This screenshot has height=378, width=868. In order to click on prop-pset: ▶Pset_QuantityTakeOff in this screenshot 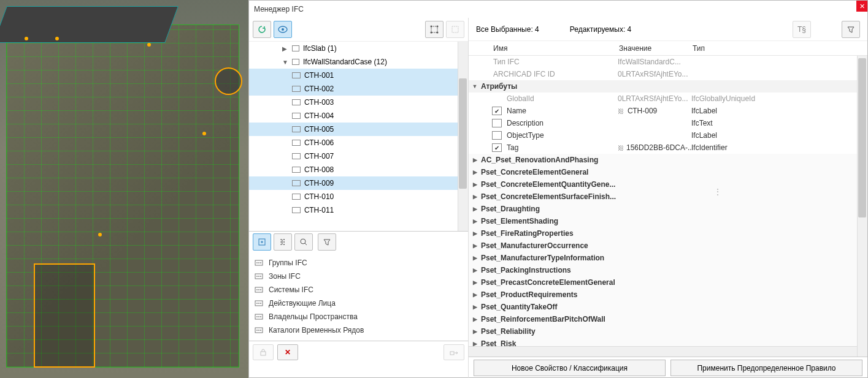, I will do `click(668, 307)`.